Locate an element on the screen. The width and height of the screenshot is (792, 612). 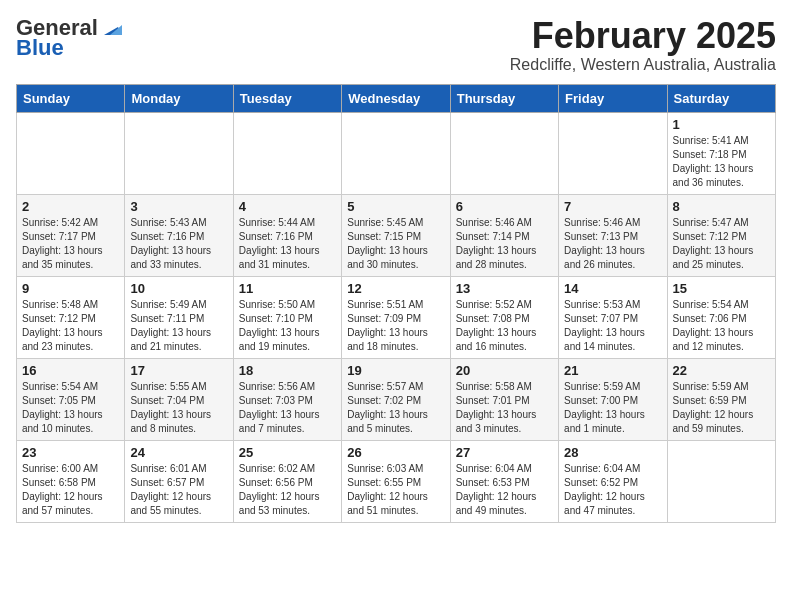
day-info: Sunrise: 5:54 AM Sunset: 7:06 PM Dayligh… is located at coordinates (722, 326).